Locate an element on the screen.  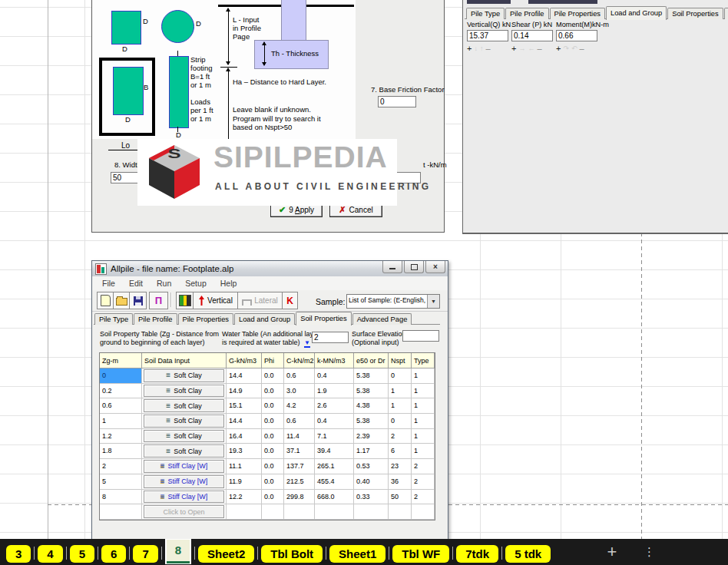
cell-zg: 1.2 is located at coordinates (121, 437).